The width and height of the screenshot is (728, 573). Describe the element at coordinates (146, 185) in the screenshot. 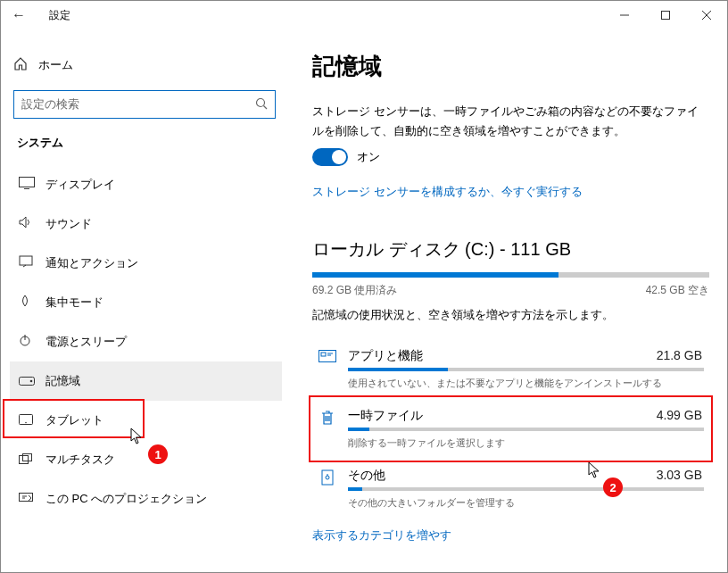

I see `nav-display: ディスプレイ` at that location.